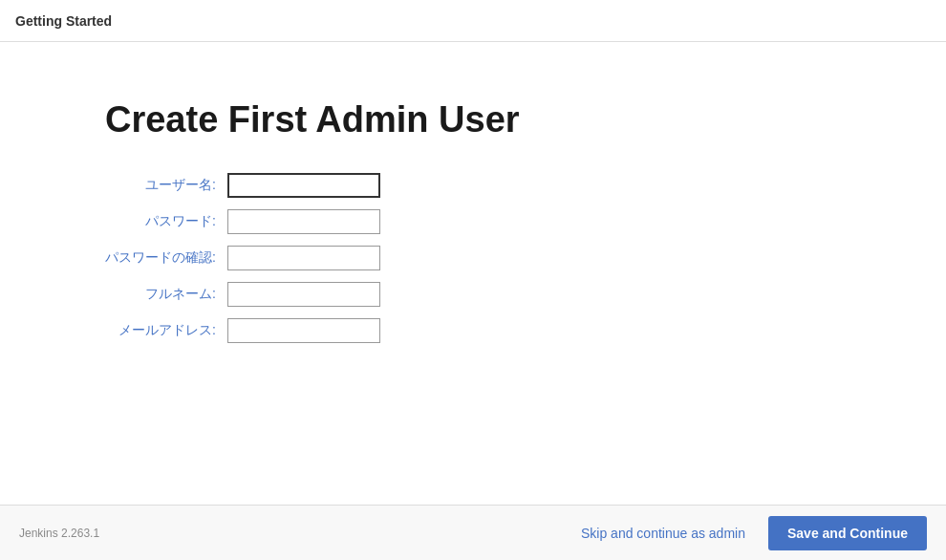  I want to click on skip-button: Skip and continue as admin, so click(663, 533).